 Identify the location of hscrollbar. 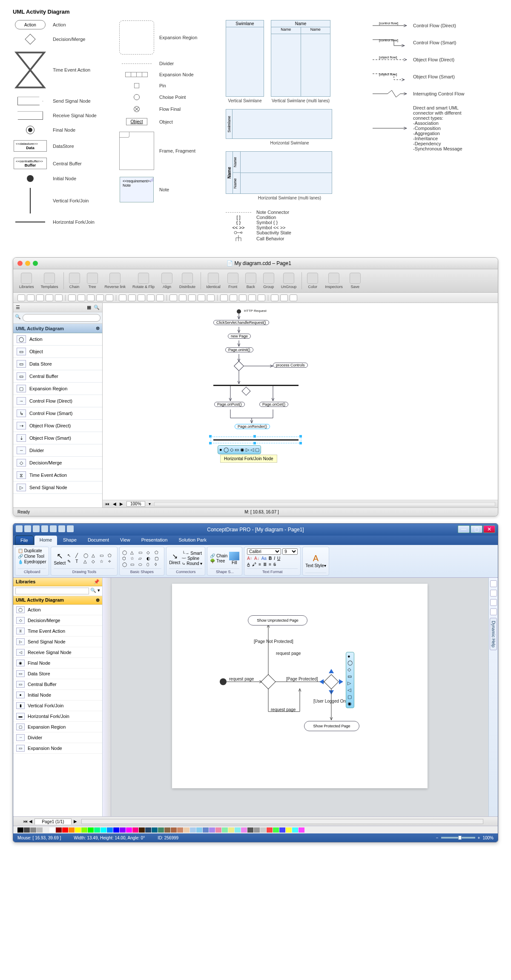
(282, 821).